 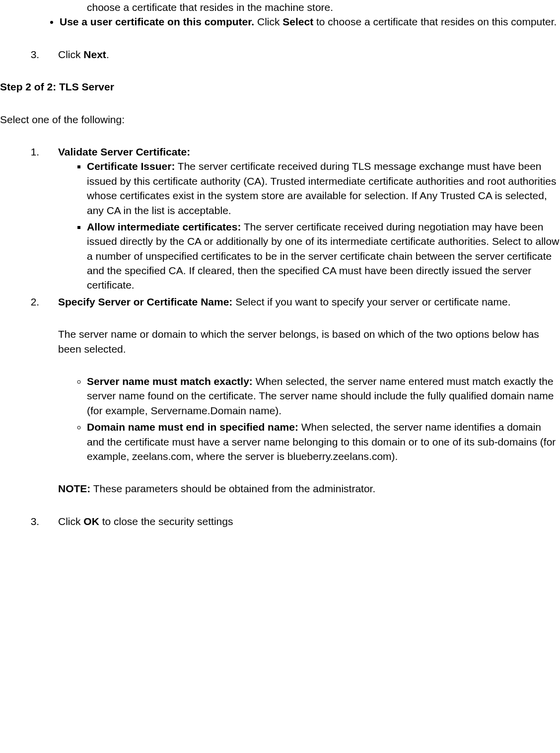 What do you see at coordinates (280, 55) in the screenshot?
I see `top-step3-list: Click Next.` at bounding box center [280, 55].